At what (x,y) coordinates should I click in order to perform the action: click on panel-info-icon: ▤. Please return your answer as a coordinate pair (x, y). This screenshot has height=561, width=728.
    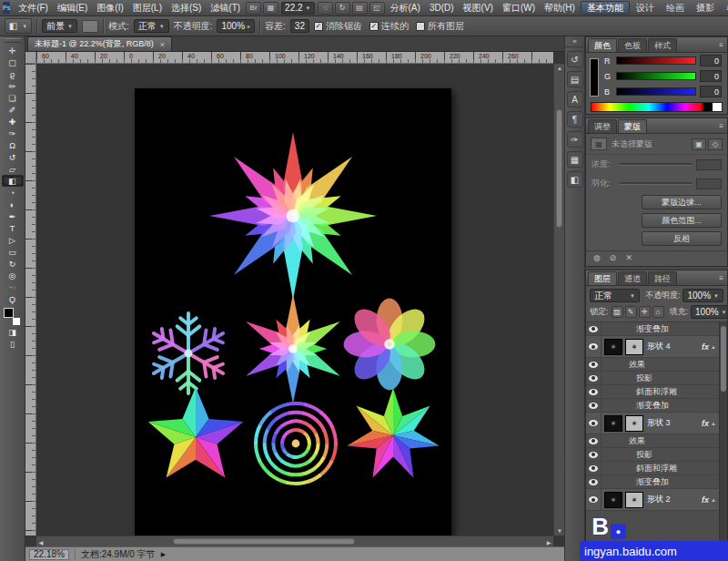
    Looking at the image, I should click on (575, 79).